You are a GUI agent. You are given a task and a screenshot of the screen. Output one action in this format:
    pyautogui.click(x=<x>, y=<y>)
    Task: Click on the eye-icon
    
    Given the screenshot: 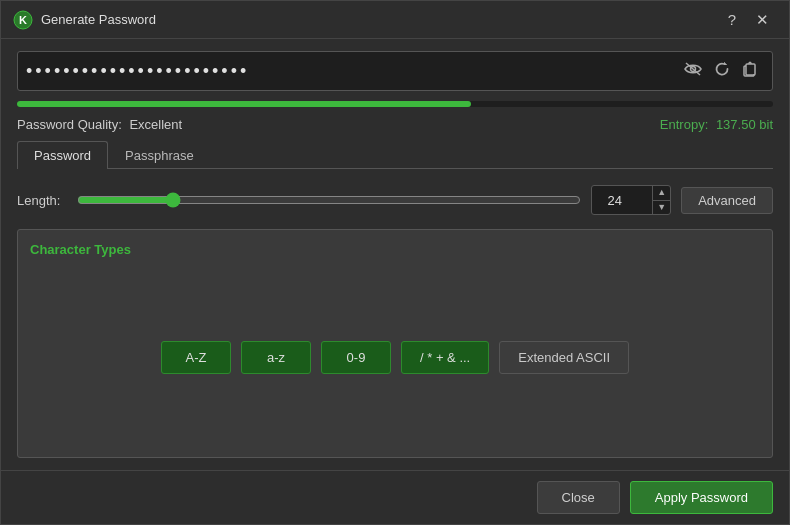 What is the action you would take?
    pyautogui.click(x=693, y=70)
    